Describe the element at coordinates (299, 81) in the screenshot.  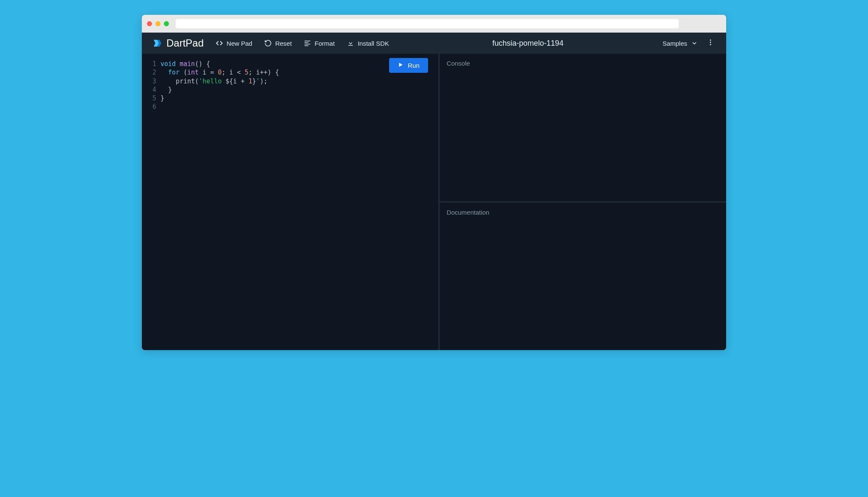
I see `line-code: print('hello ${i + 1}');` at that location.